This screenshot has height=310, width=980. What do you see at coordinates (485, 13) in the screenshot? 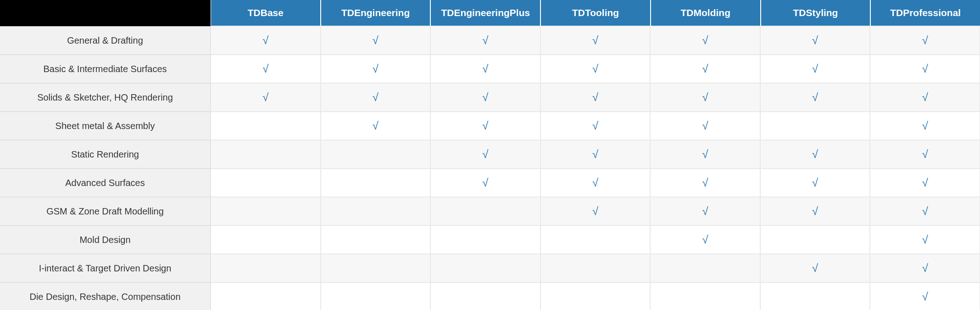
I see `column-header: TDEngineeringPlus` at bounding box center [485, 13].